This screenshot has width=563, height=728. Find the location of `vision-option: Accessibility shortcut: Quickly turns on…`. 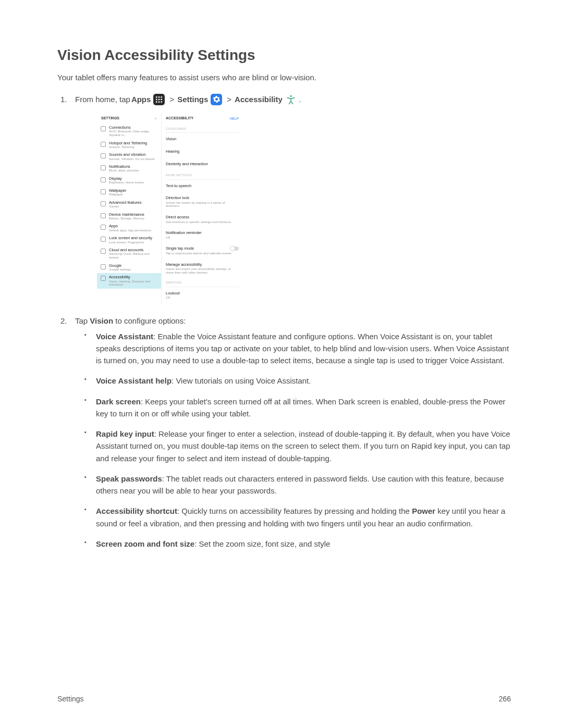

vision-option: Accessibility shortcut: Quickly turns on… is located at coordinates (303, 517).